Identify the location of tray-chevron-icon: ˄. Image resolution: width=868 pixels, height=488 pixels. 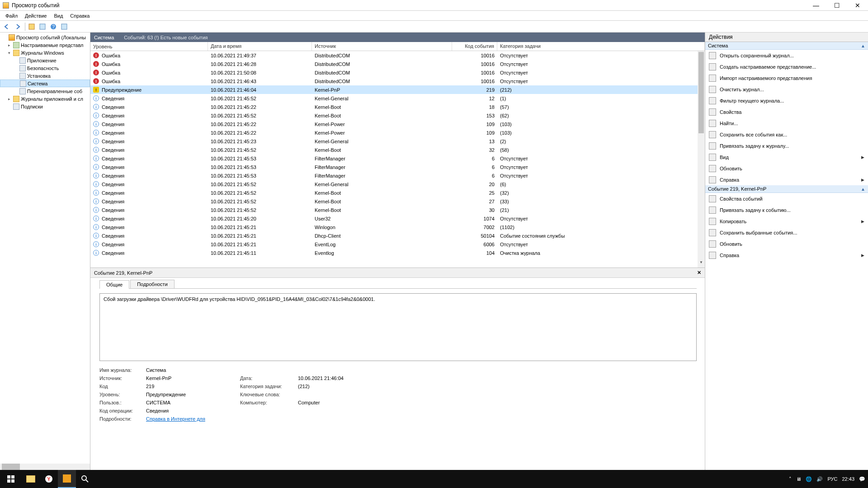
(790, 479).